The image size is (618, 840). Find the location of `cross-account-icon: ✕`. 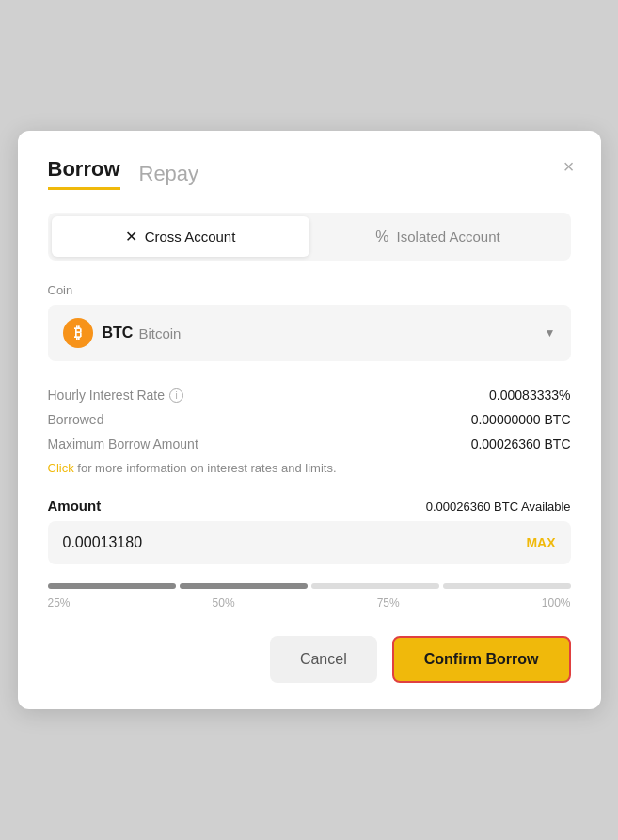

cross-account-icon: ✕ is located at coordinates (132, 237).